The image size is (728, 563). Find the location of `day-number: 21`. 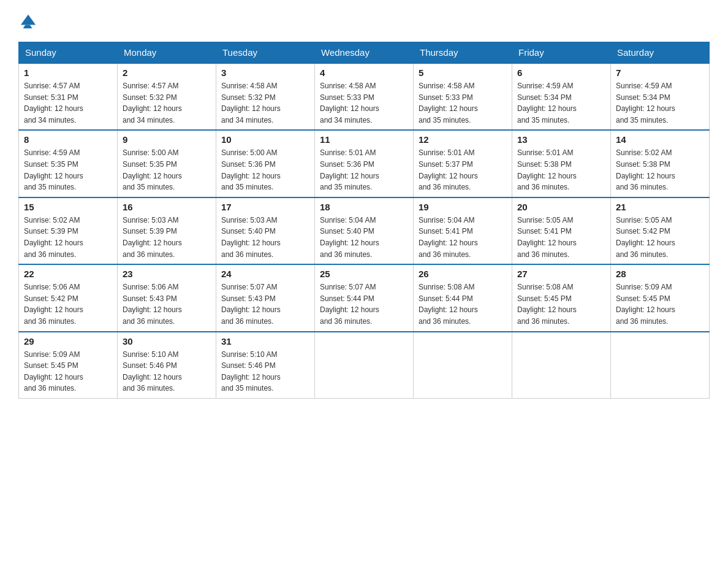

day-number: 21 is located at coordinates (660, 207).